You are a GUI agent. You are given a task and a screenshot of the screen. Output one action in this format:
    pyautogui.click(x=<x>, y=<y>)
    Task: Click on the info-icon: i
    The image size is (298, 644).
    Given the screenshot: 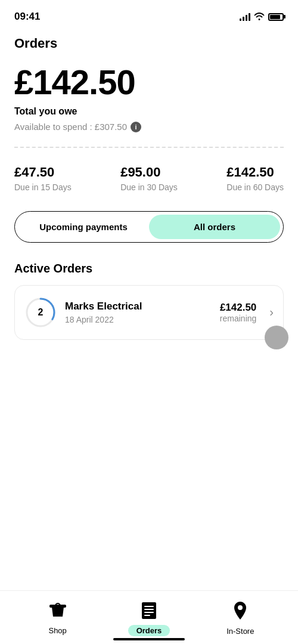 What is the action you would take?
    pyautogui.click(x=136, y=127)
    